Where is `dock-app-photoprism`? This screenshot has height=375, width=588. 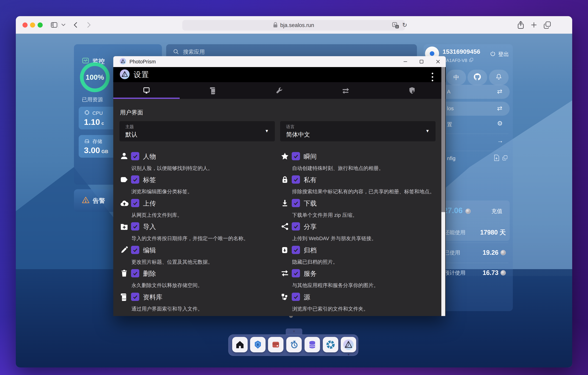
dock-app-photoprism is located at coordinates (348, 345).